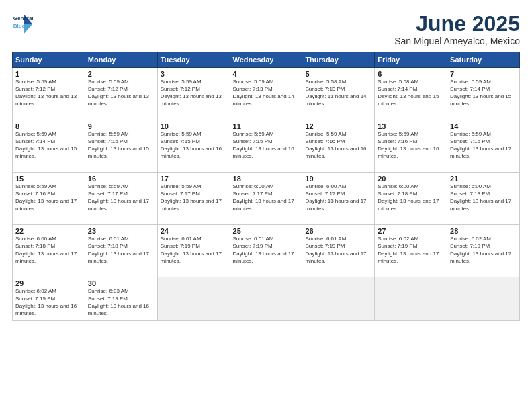 The height and width of the screenshot is (411, 532). I want to click on day-number: 16, so click(121, 179).